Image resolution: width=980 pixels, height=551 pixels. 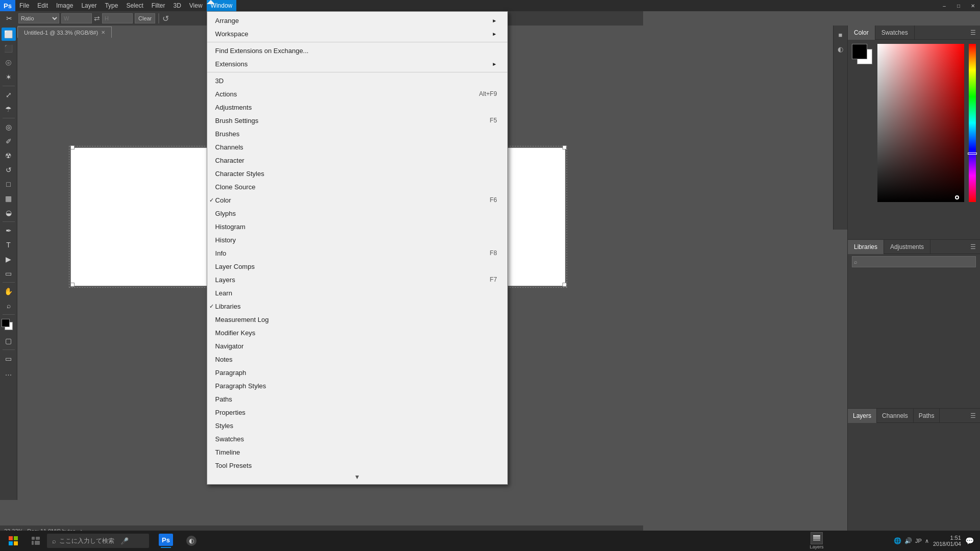 I want to click on menu-histogram: Histogram, so click(x=357, y=227).